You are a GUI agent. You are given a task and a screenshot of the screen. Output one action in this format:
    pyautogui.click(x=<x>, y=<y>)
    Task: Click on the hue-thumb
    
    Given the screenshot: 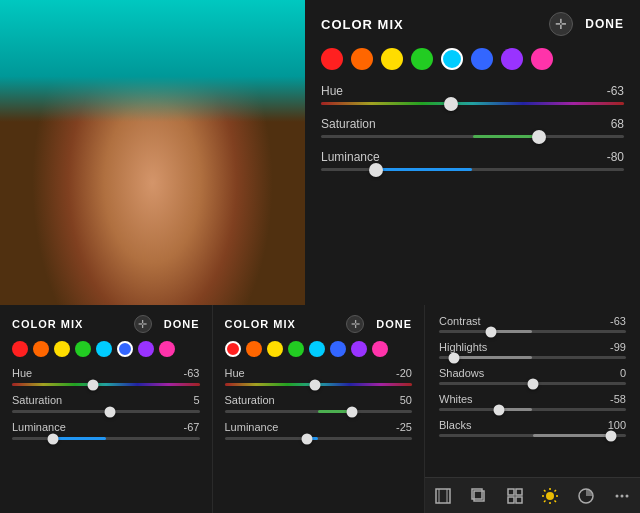 What is the action you would take?
    pyautogui.click(x=451, y=104)
    